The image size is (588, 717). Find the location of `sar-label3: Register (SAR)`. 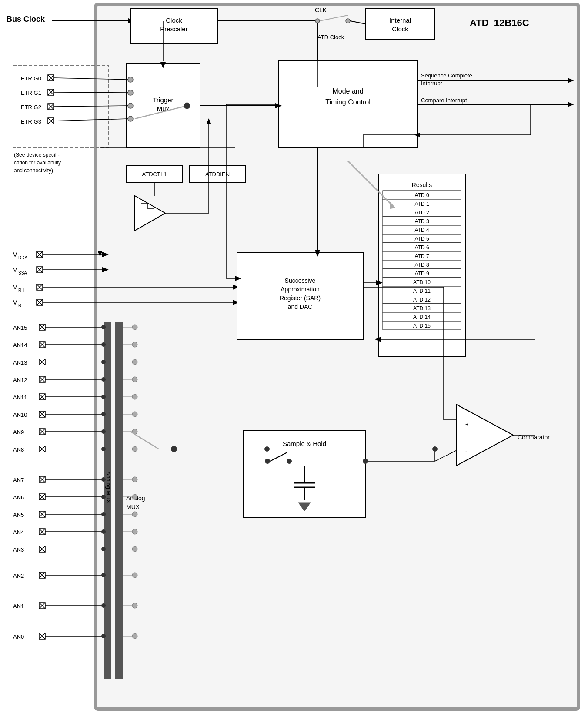

sar-label3: Register (SAR) is located at coordinates (300, 298).